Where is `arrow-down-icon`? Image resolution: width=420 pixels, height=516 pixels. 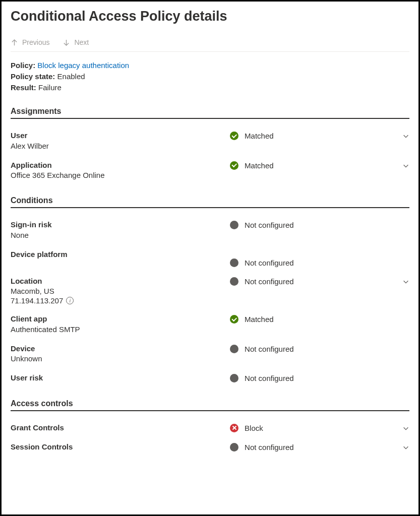
arrow-down-icon is located at coordinates (67, 42).